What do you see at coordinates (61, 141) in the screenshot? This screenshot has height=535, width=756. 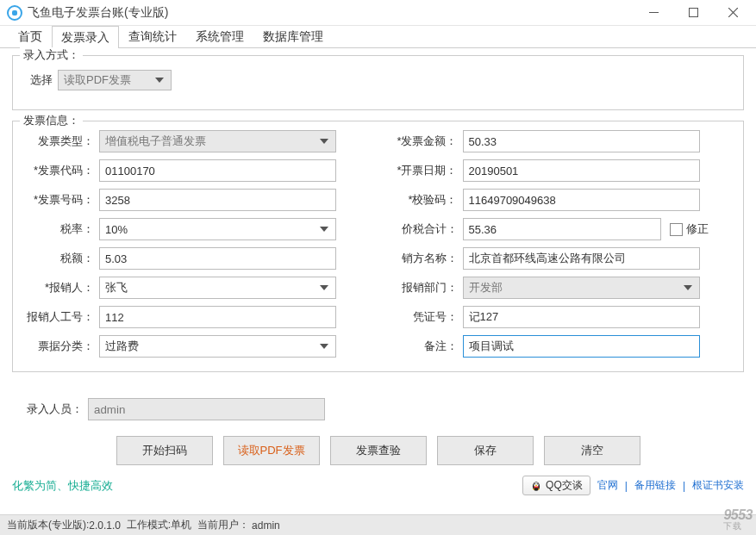 I see `type-label: 发票类型：` at bounding box center [61, 141].